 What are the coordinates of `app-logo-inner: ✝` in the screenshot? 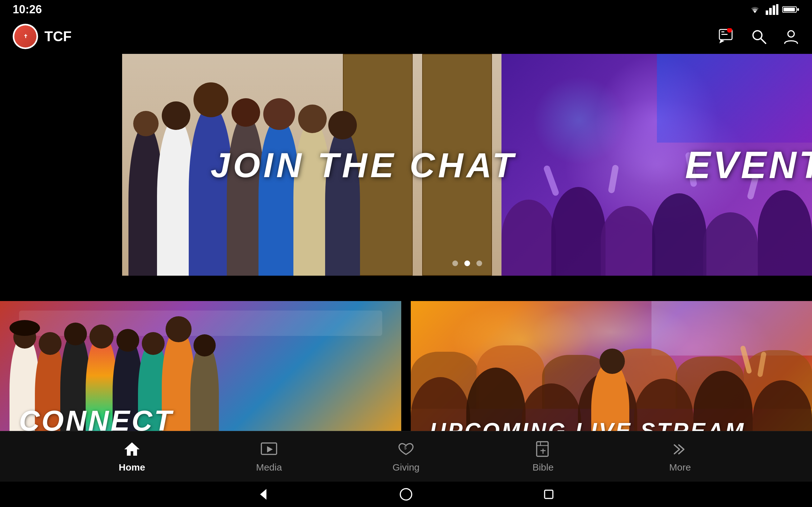 It's located at (26, 37).